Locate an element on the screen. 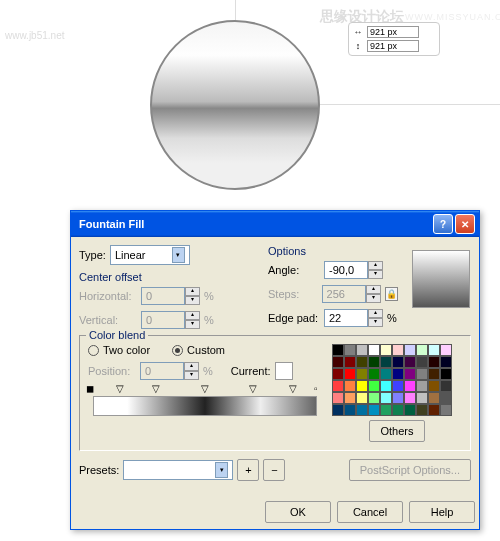 Image resolution: width=500 pixels, height=541 pixels. close-icon: ✕ is located at coordinates (465, 224).